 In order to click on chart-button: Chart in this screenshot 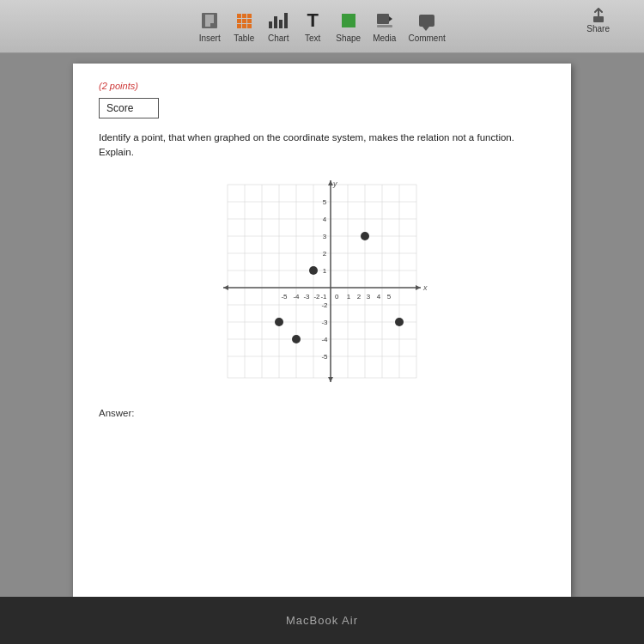, I will do `click(278, 26)`.